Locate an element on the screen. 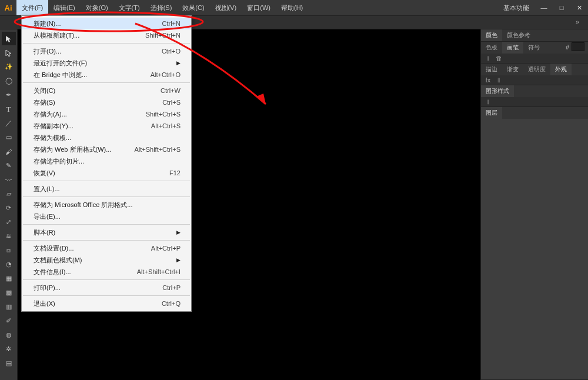 The image size is (588, 380). menu-item-5: 在 Bridge 中浏览...Alt+Ctrl+O is located at coordinates (106, 75).